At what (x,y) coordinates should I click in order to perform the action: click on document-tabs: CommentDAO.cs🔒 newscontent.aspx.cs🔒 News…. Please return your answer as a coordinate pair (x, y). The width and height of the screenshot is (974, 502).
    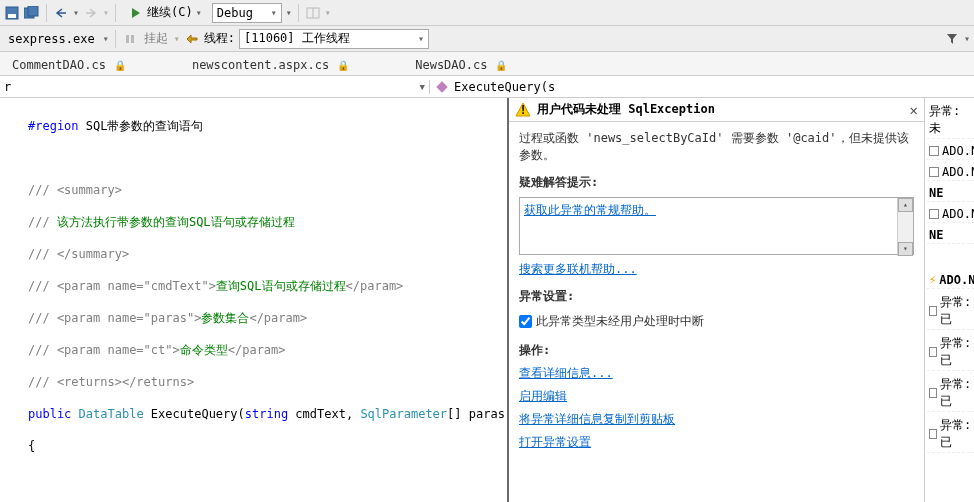
    Looking at the image, I should click on (487, 64).